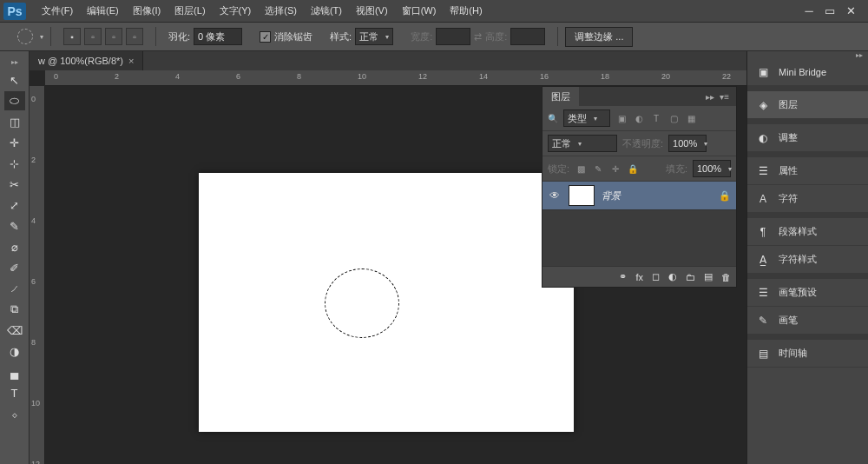 This screenshot has width=868, height=464. What do you see at coordinates (674, 118) in the screenshot?
I see `filter-shape-icon: ▢` at bounding box center [674, 118].